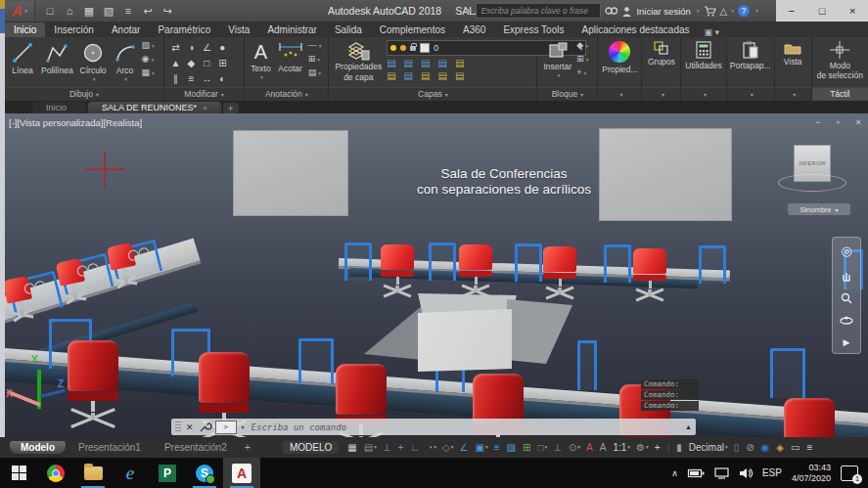 The height and width of the screenshot is (488, 868). I want to click on object-snap-icon: ▣▾, so click(481, 448).